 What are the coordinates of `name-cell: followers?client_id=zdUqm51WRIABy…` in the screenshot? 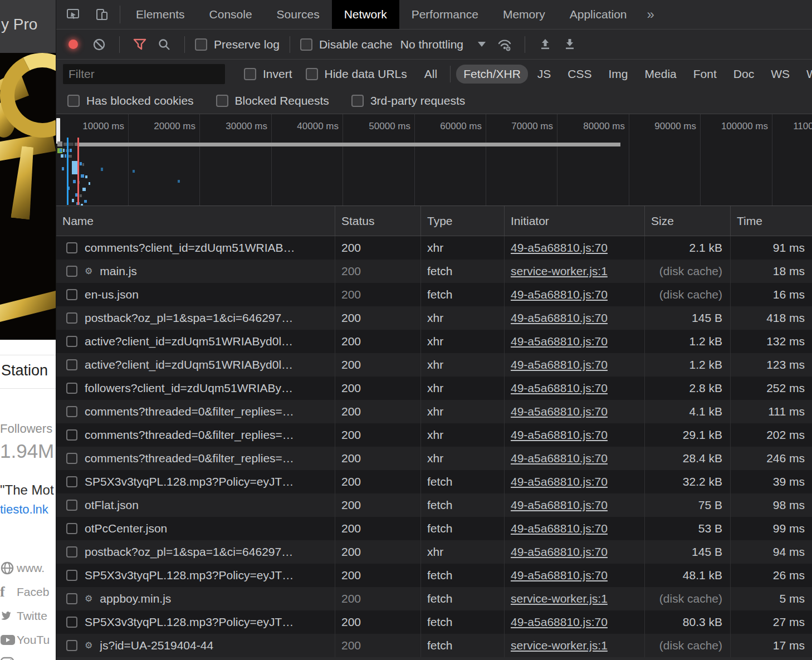 It's located at (196, 388).